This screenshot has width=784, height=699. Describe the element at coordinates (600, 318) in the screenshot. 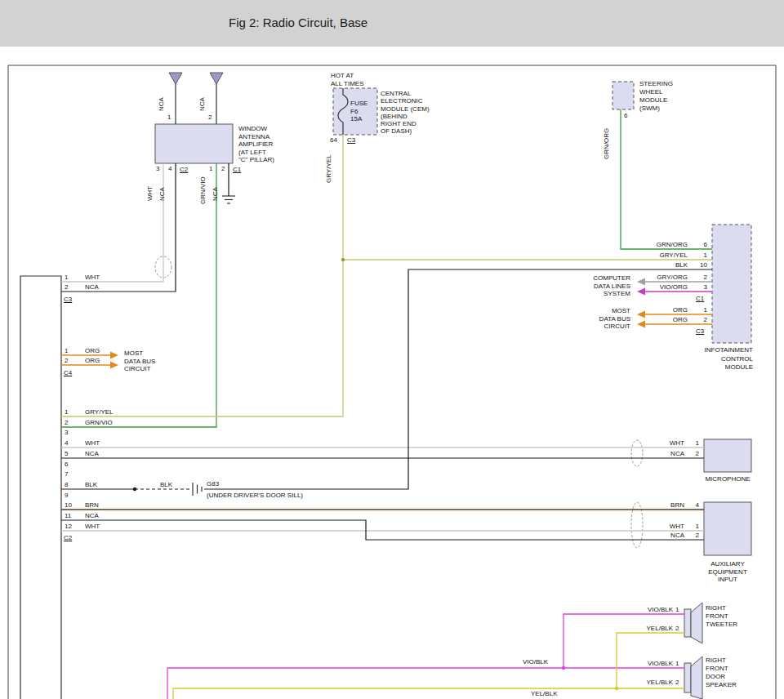

I see `most-data-bus-label-right: MOST DATA BUS CIRCUIT` at that location.